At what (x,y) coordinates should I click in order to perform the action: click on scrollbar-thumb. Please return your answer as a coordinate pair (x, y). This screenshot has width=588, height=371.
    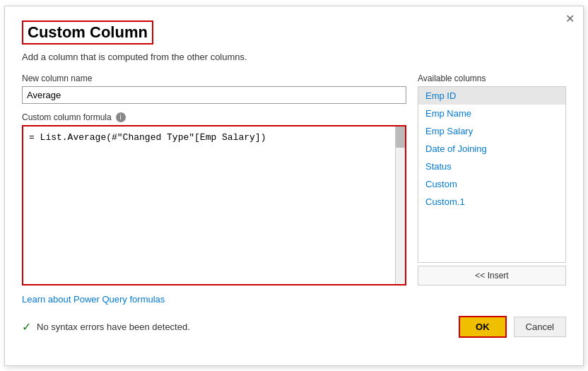
    Looking at the image, I should click on (400, 137).